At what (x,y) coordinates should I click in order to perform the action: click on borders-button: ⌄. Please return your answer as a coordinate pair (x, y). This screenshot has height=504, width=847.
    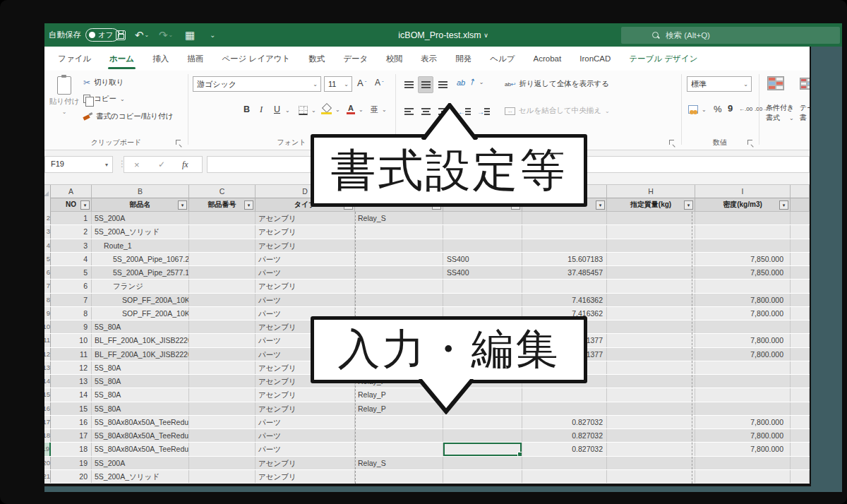
    Looking at the image, I should click on (308, 110).